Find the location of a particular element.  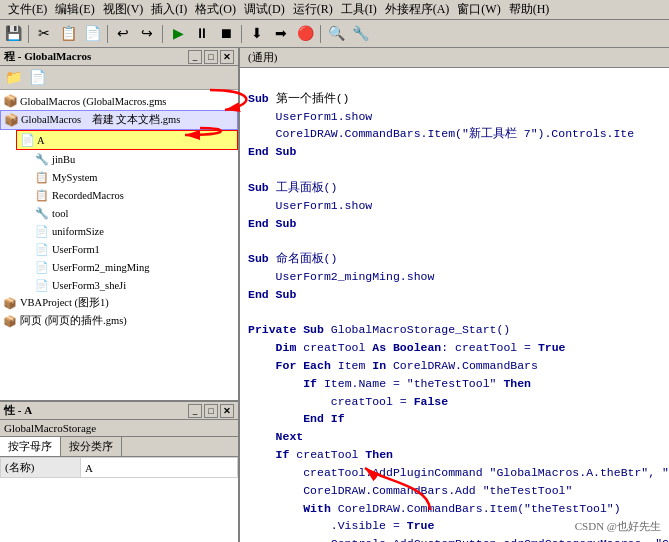

folder-icon-2: 📦 is located at coordinates (11, 120).